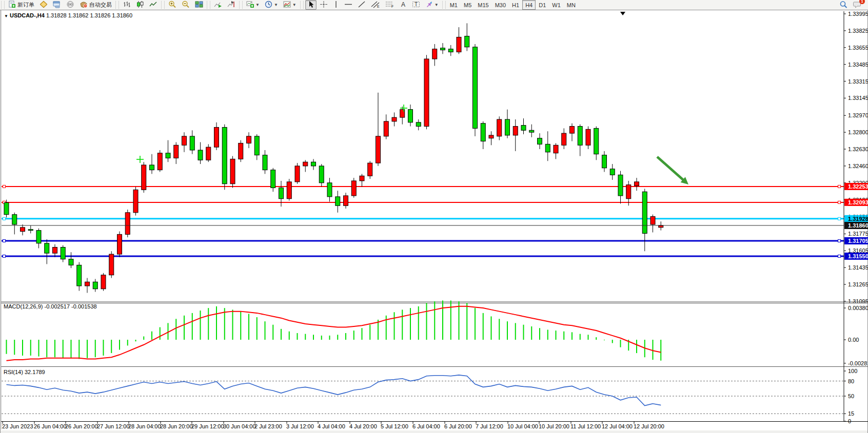 This screenshot has height=433, width=868. What do you see at coordinates (324, 5) in the screenshot?
I see `crosshair-tool-button` at bounding box center [324, 5].